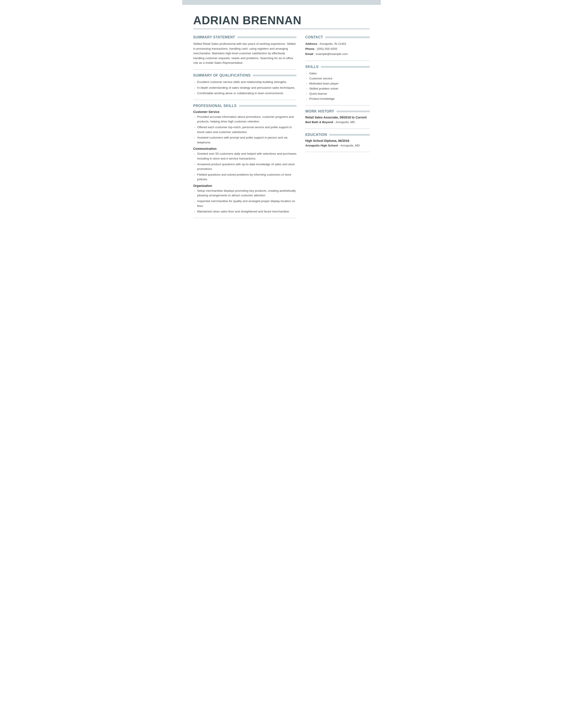  I want to click on summary-qualifications-line, so click(274, 75).